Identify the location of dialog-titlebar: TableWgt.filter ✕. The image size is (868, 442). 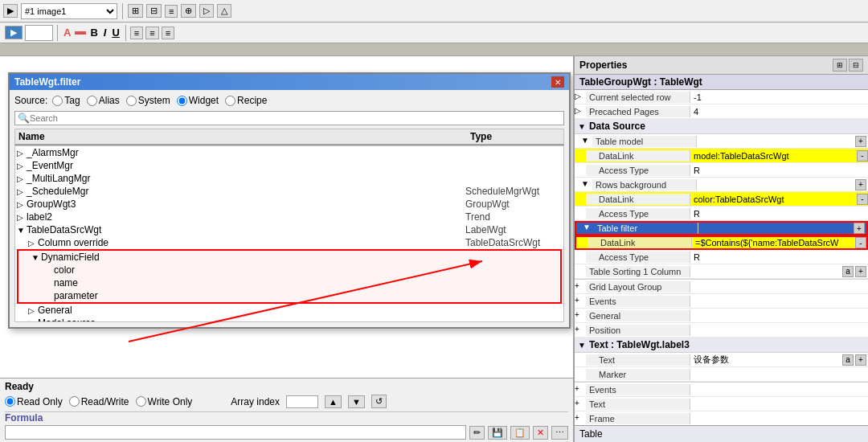
(289, 82).